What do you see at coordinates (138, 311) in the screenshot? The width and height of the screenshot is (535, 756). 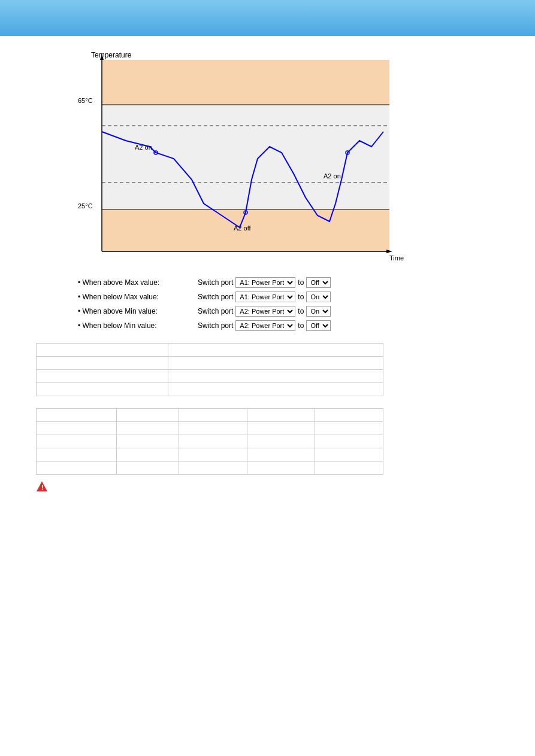 I see `control-label-3: • When above Min value:` at bounding box center [138, 311].